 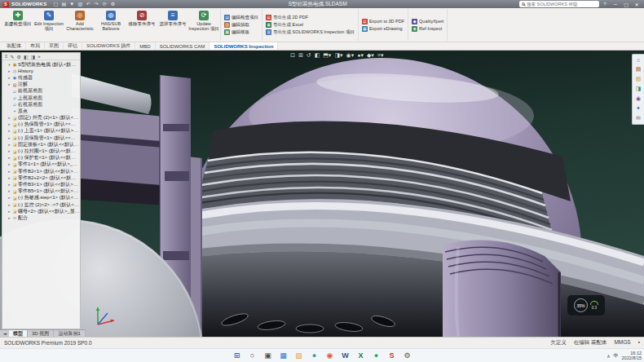 I want to click on ime-indicator: 中, so click(x=616, y=355).